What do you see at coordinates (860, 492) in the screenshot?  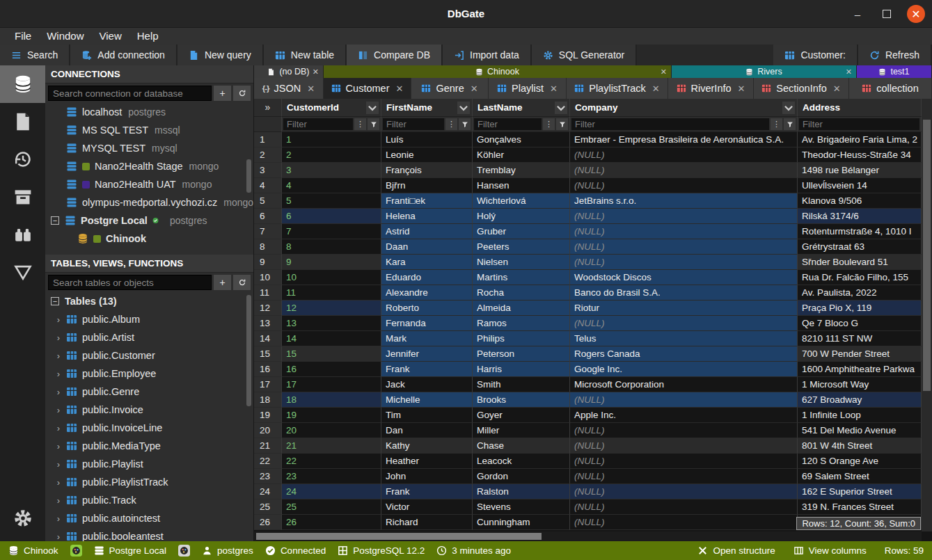 I see `data-cell: 162 E Superior Street` at bounding box center [860, 492].